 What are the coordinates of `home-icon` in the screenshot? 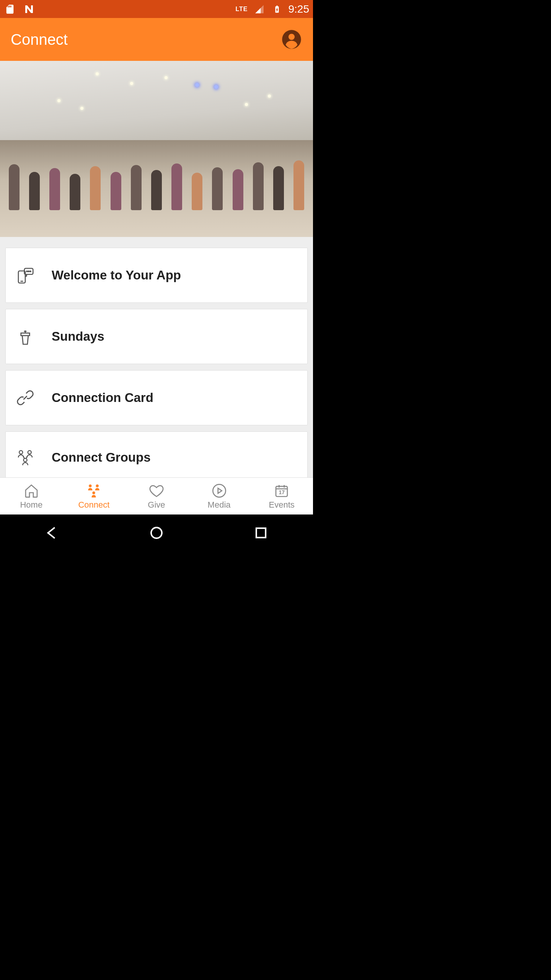 It's located at (31, 491).